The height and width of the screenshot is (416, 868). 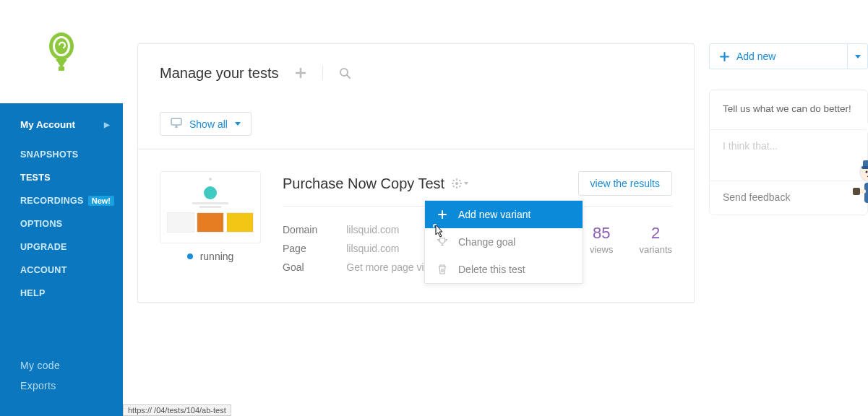 I want to click on meta-value-page: lilsquid.com, so click(x=387, y=248).